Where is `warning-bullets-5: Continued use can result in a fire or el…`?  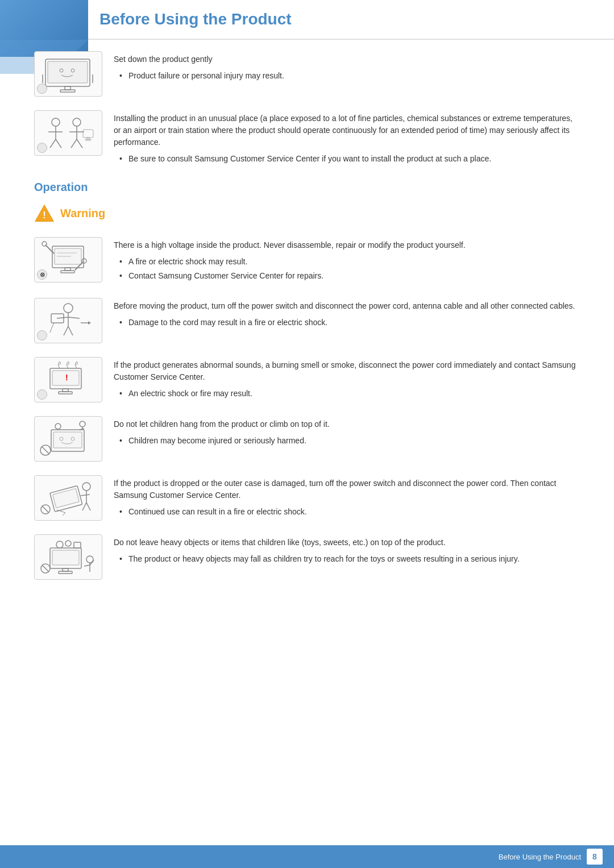
warning-bullets-5: Continued use can result in a fire or el… is located at coordinates (347, 512).